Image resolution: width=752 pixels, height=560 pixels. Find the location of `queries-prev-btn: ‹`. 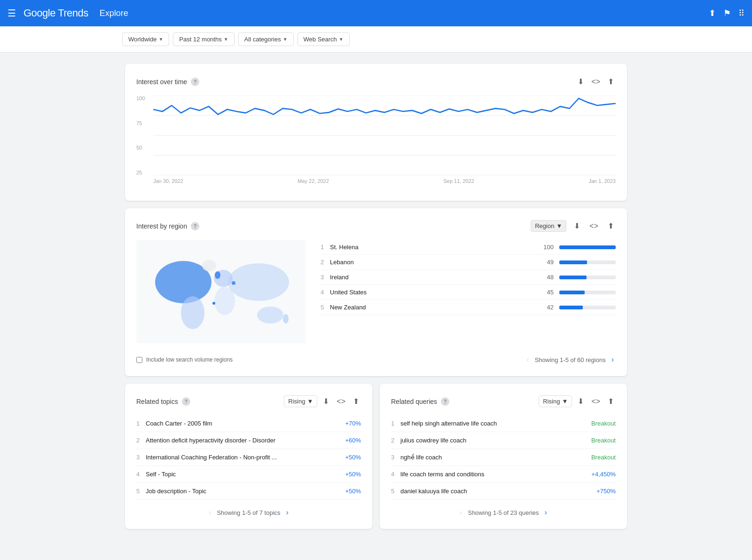

queries-prev-btn: ‹ is located at coordinates (461, 513).